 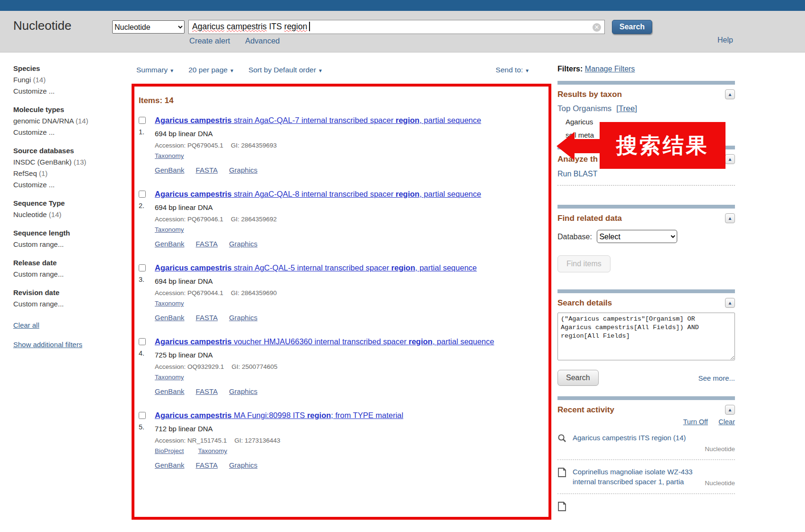 What do you see at coordinates (318, 120) in the screenshot?
I see `result-title-link: Agaricus campestris strain AgaC-QAL-7 in…` at bounding box center [318, 120].